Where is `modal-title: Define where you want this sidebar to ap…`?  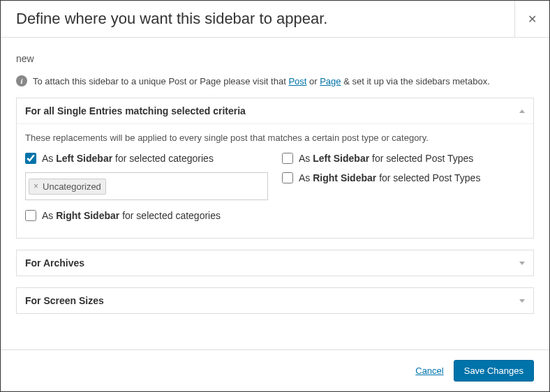
modal-title: Define where you want this sidebar to ap… is located at coordinates (172, 19).